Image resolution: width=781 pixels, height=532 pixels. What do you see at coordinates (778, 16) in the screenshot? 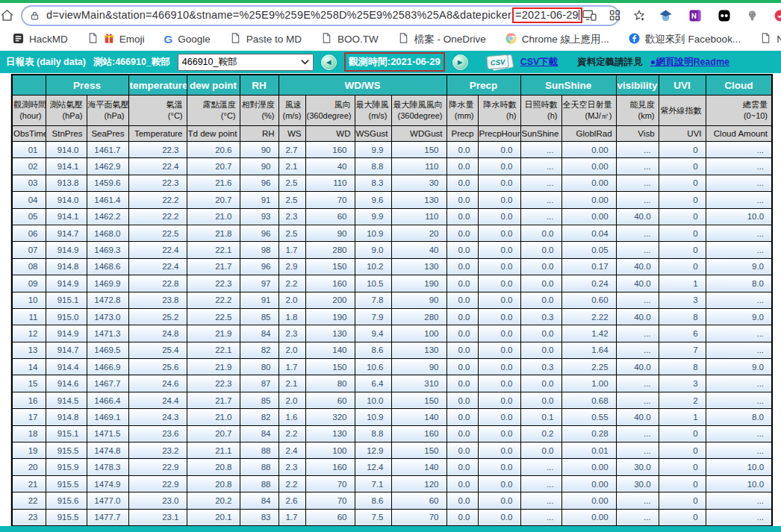
I see `red-ext-icon` at bounding box center [778, 16].